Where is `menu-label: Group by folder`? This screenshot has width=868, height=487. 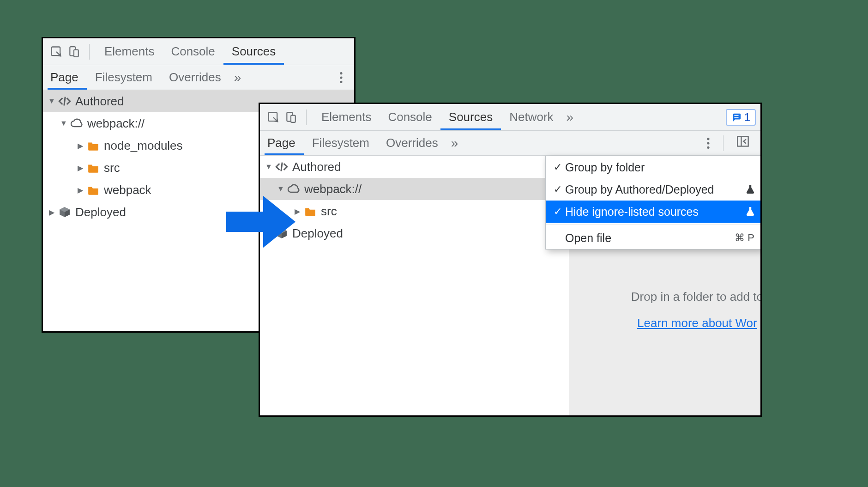
menu-label: Group by folder is located at coordinates (659, 167).